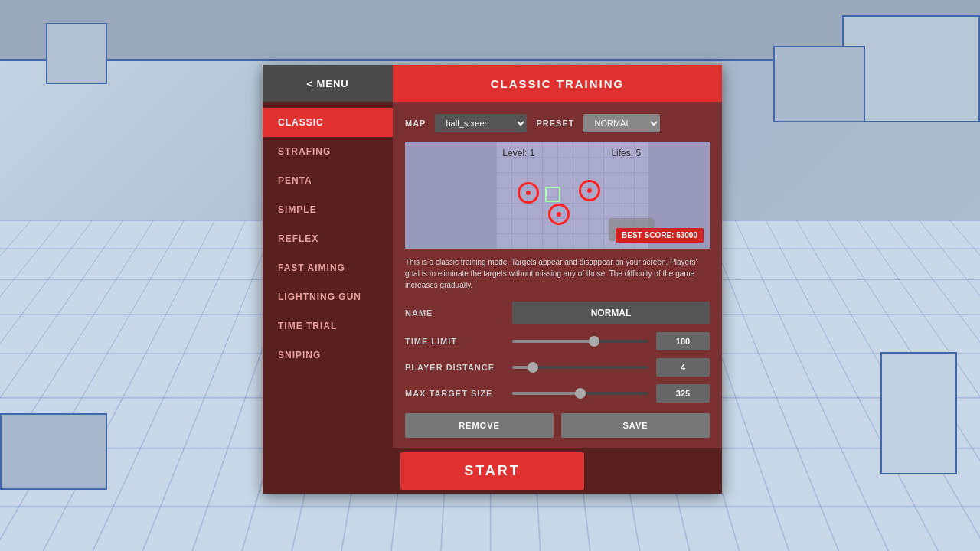 The height and width of the screenshot is (551, 980). I want to click on sidebar-item-penta: PENTA, so click(328, 181).